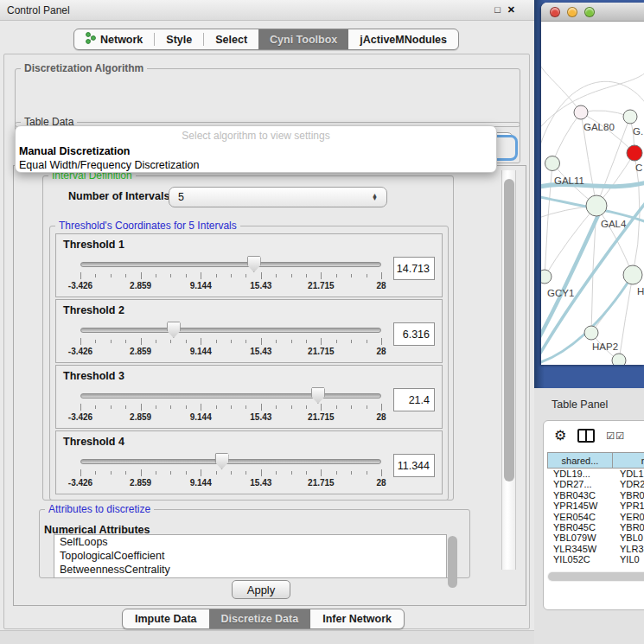 This screenshot has width=644, height=644. I want to click on HAP2-node, so click(591, 333).